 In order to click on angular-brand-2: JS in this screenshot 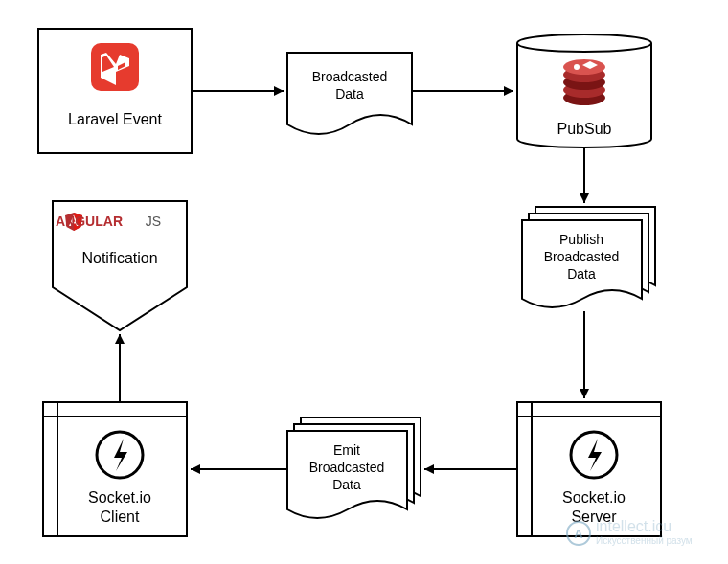, I will do `click(153, 221)`.